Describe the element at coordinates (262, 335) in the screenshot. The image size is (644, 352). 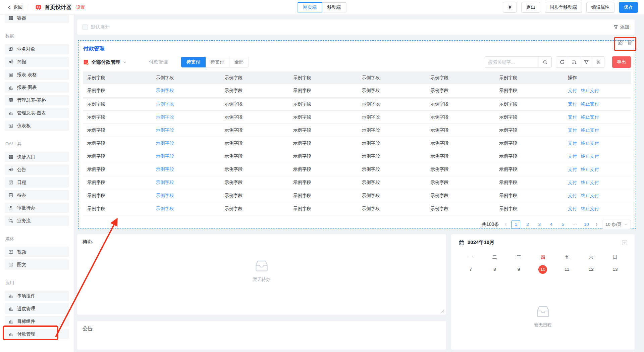
I see `notice-widget: 公告` at that location.